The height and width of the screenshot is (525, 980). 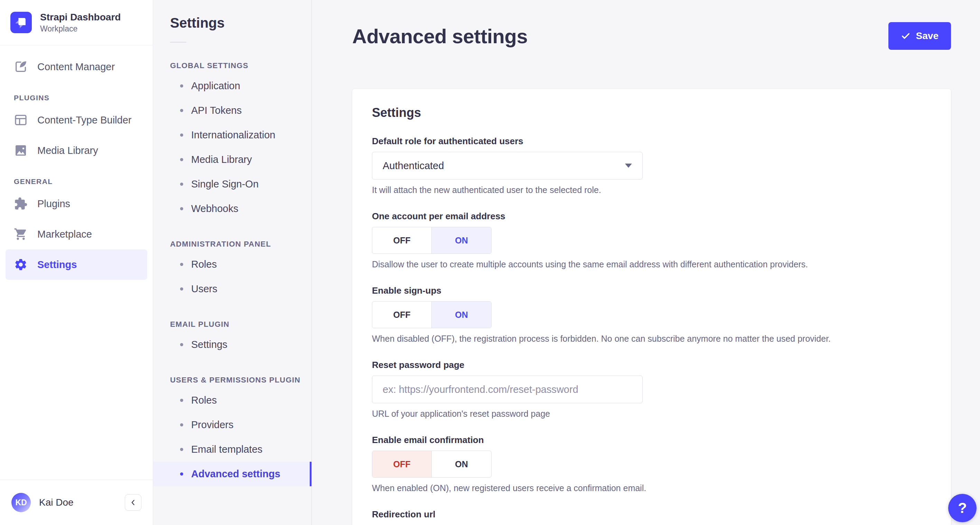 I want to click on sidebar-item-label: Content Manager, so click(x=76, y=67).